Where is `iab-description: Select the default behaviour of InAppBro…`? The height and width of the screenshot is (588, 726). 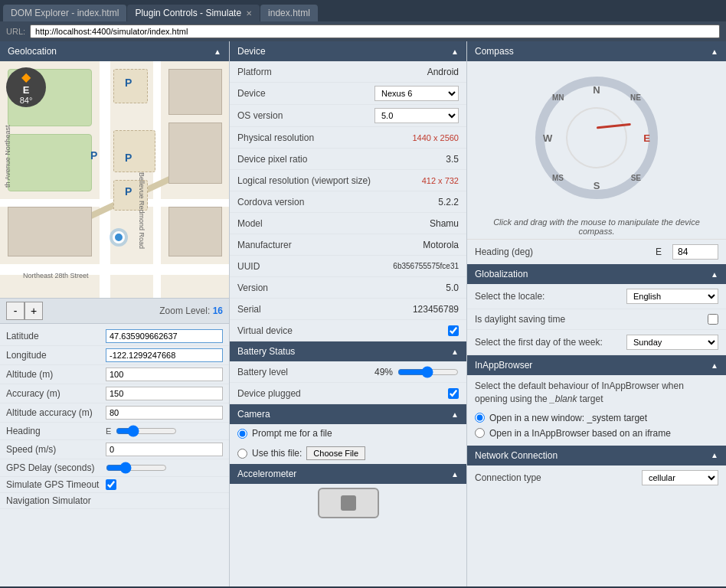
iab-description: Select the default behaviour of InAppBro… is located at coordinates (597, 393).